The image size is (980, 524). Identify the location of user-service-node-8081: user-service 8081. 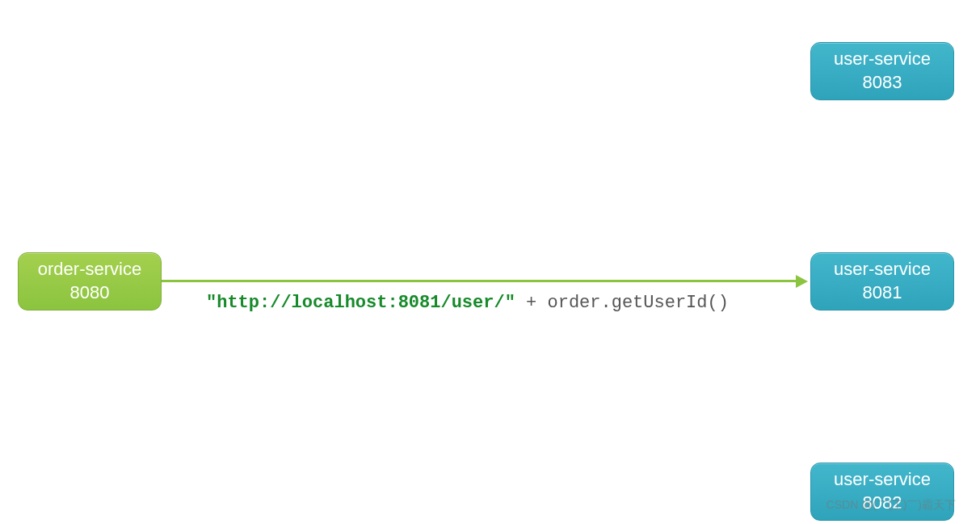
(882, 281).